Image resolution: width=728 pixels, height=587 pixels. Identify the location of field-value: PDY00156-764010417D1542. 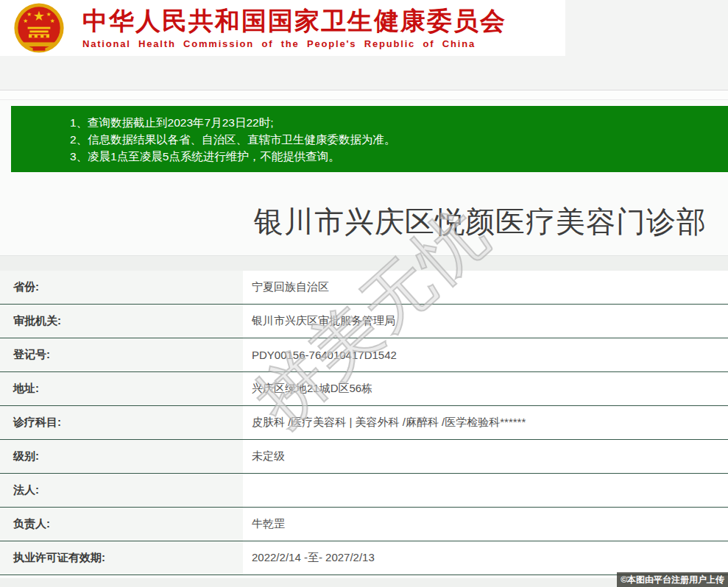
(486, 355).